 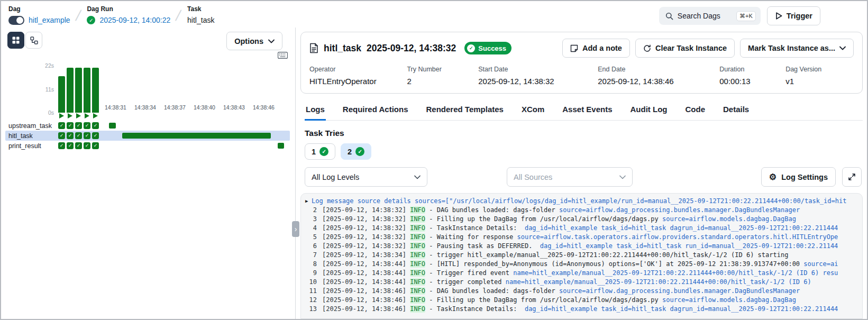 What do you see at coordinates (50, 20) in the screenshot?
I see `dag-link: hitl_example` at bounding box center [50, 20].